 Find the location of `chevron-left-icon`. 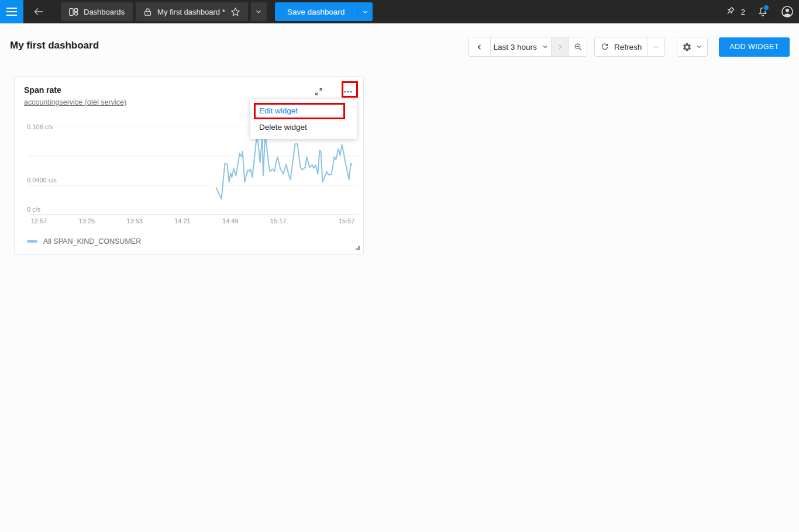

chevron-left-icon is located at coordinates (480, 47).